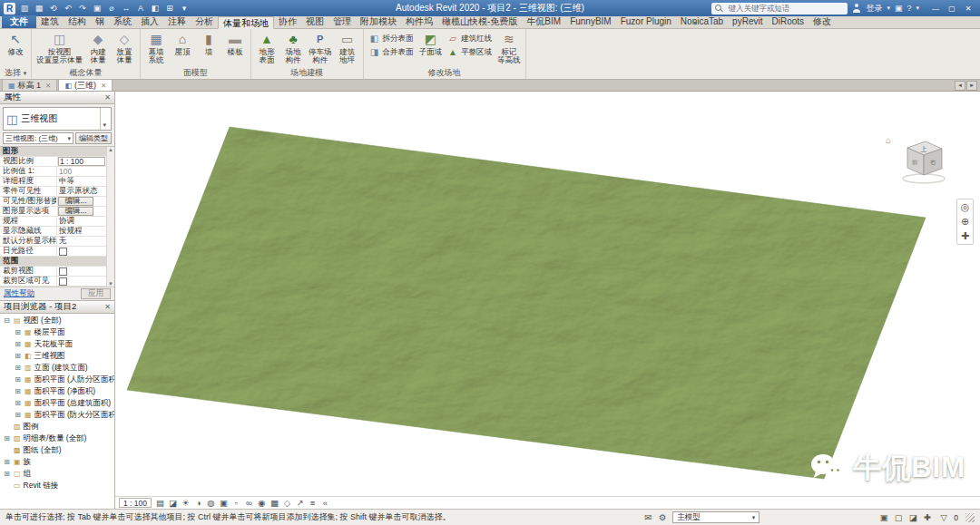 The image size is (980, 525). Describe the element at coordinates (57, 368) in the screenshot. I see `tree-item-elevations: ⊞ ▥ 立面 (建筑立面)` at that location.